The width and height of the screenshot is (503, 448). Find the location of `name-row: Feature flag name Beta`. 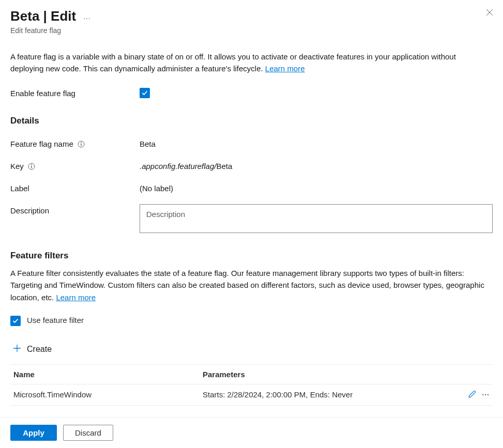

name-row: Feature flag name Beta is located at coordinates (251, 143).